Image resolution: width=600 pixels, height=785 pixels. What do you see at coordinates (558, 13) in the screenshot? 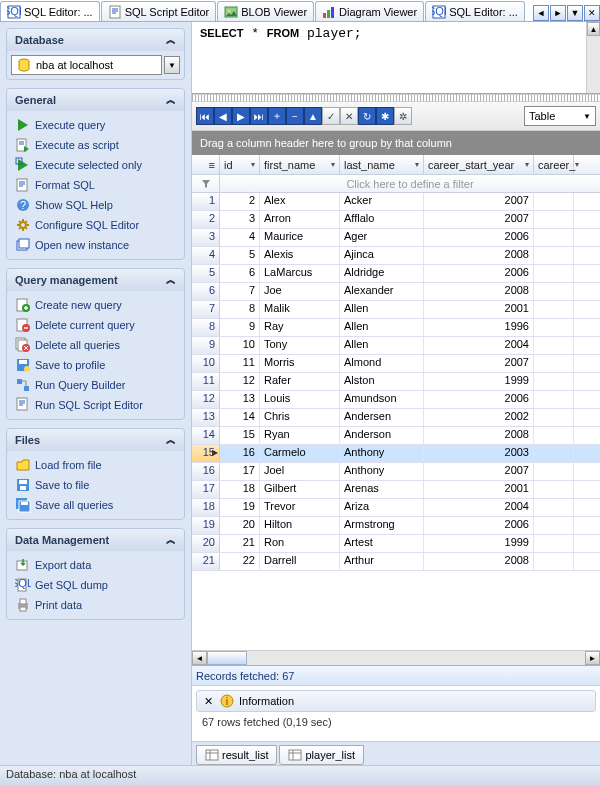
I see `tabs-scroll-right: ►` at bounding box center [558, 13].